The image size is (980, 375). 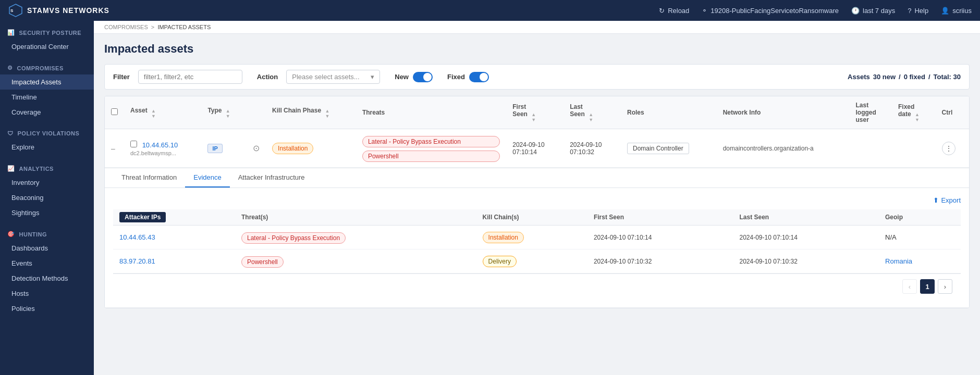 What do you see at coordinates (401, 77) in the screenshot?
I see `new-label: New` at bounding box center [401, 77].